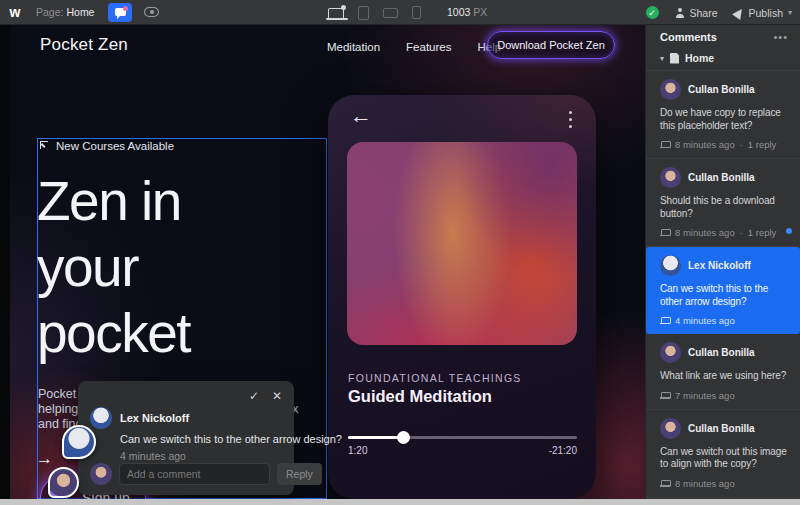 This screenshot has width=800, height=505. What do you see at coordinates (154, 418) in the screenshot?
I see `popup-author-name: Lex Nickoloff` at bounding box center [154, 418].